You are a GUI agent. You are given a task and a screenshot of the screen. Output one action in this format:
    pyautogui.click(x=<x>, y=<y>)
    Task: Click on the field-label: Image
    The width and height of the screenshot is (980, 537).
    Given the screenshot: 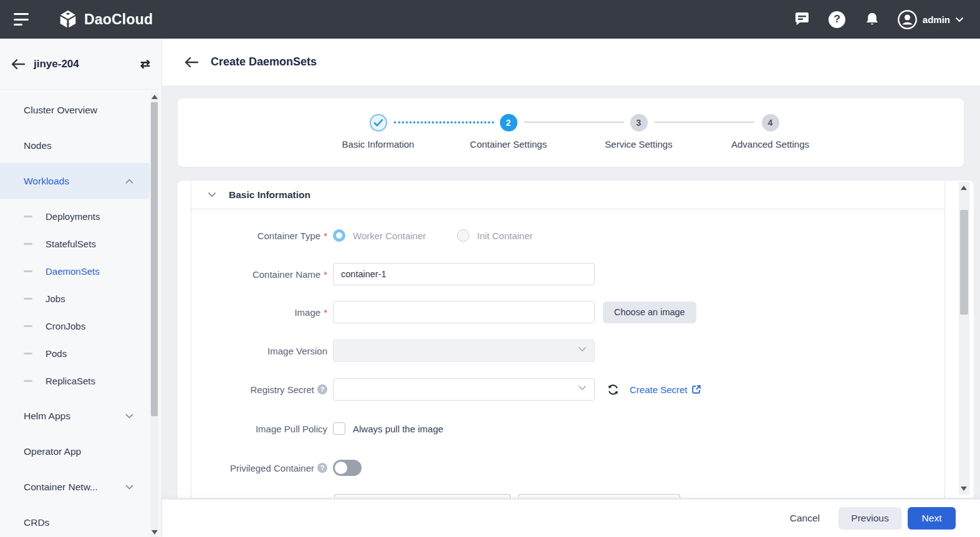 What is the action you would take?
    pyautogui.click(x=307, y=313)
    